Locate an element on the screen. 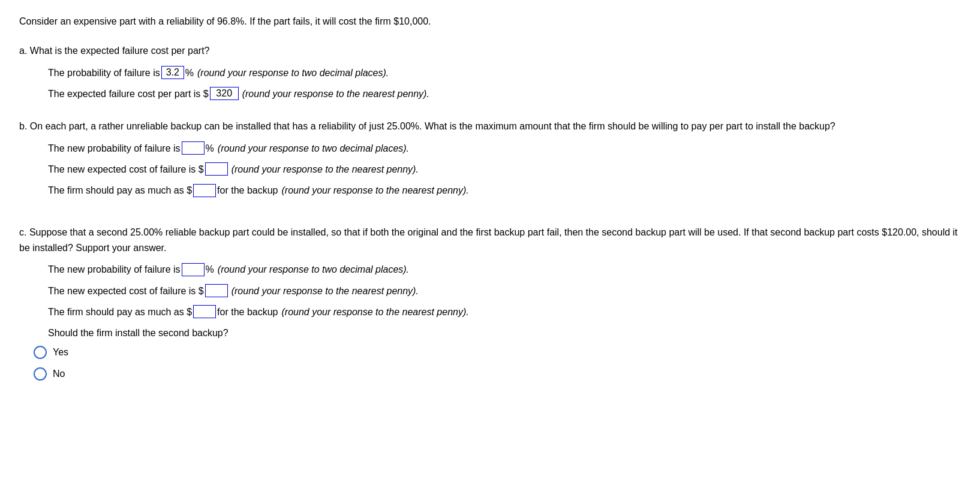  c-line3-suffix: for the backup is located at coordinates (247, 312).